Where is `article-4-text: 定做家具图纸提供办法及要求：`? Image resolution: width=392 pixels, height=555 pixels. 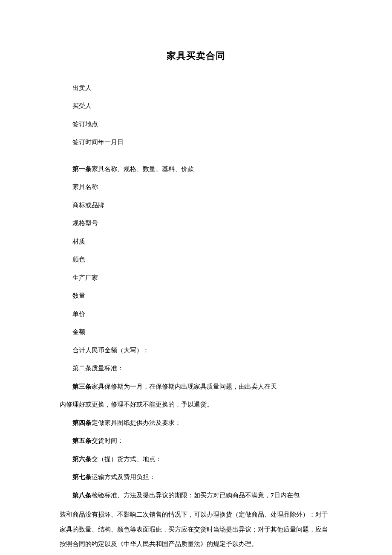 article-4-text: 定做家具图纸提供办法及要求： is located at coordinates (136, 423).